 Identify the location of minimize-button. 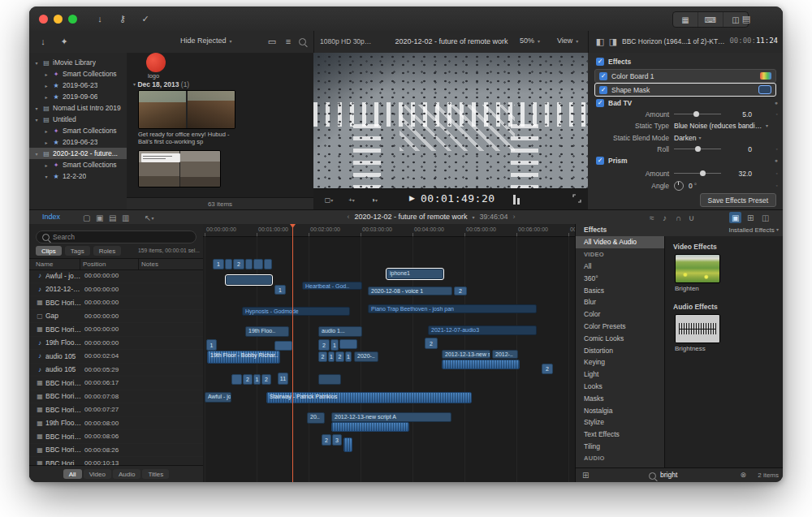
(58, 19).